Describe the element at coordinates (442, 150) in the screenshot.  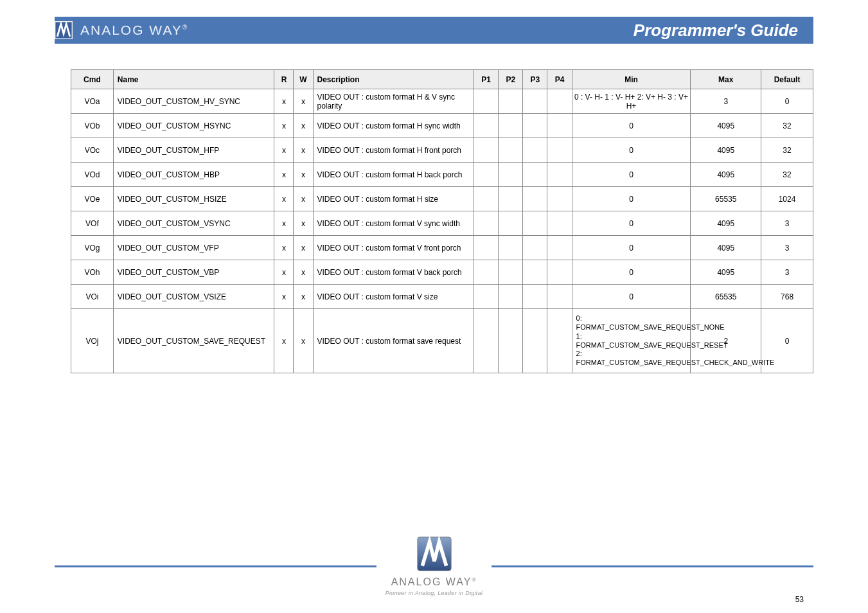
I see `table-row: VOcVIDEO_OUT_CUSTOM_HFPxxVIDEO OUT : cus…` at that location.